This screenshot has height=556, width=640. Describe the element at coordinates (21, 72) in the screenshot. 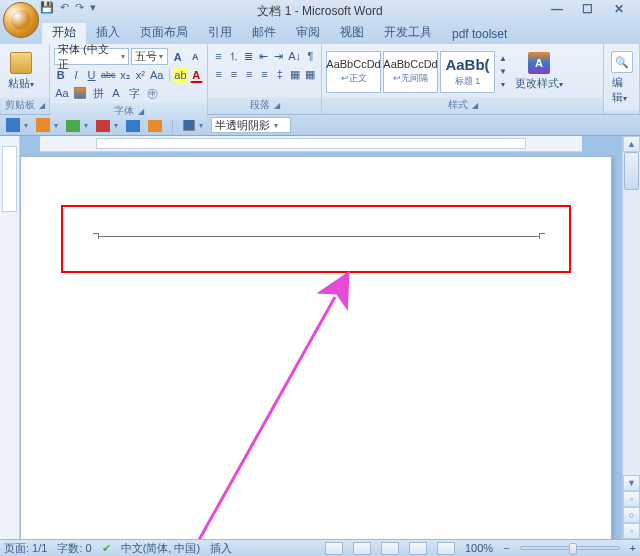

I see `paste-button: 粘贴▾` at that location.